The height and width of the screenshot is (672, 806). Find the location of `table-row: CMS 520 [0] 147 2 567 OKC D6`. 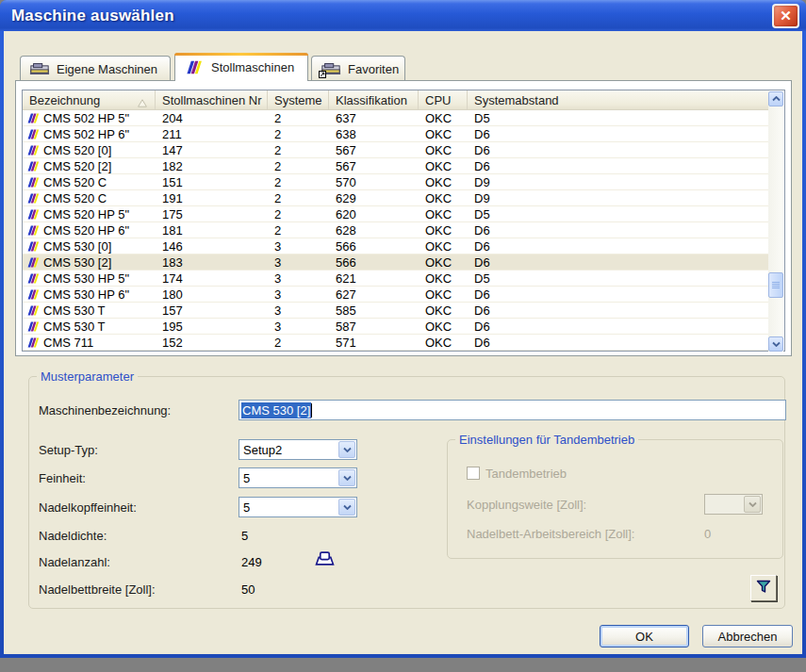

table-row: CMS 520 [0] 147 2 567 OKC D6 is located at coordinates (396, 151).